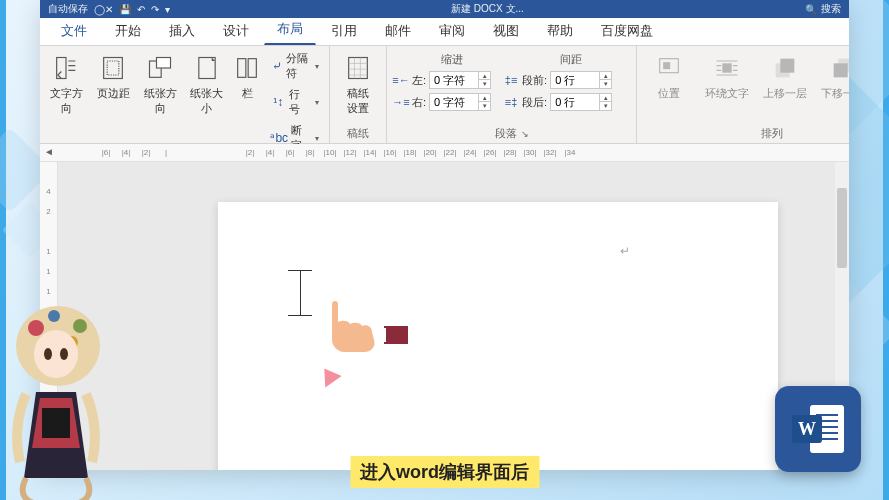 The image size is (889, 500). I want to click on indent-left-stepper: ▴▾, so click(460, 80).